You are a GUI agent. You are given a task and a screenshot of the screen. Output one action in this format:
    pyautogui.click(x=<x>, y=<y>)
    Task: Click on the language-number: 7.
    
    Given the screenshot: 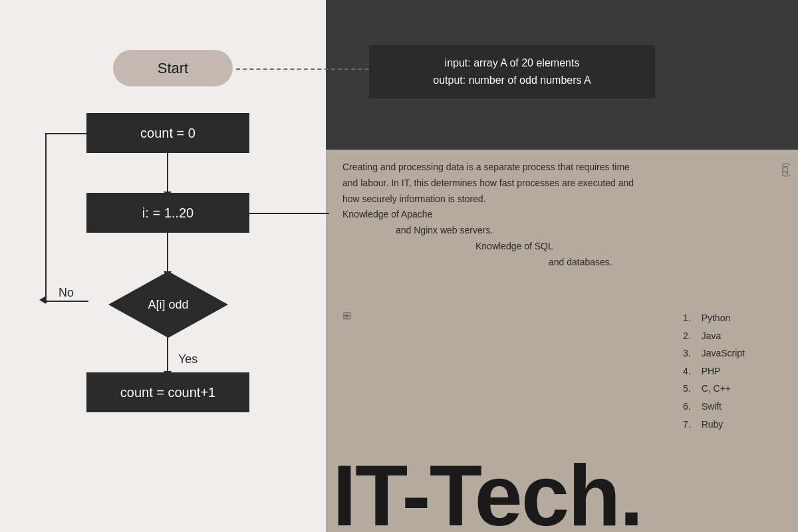 What is the action you would take?
    pyautogui.click(x=684, y=424)
    